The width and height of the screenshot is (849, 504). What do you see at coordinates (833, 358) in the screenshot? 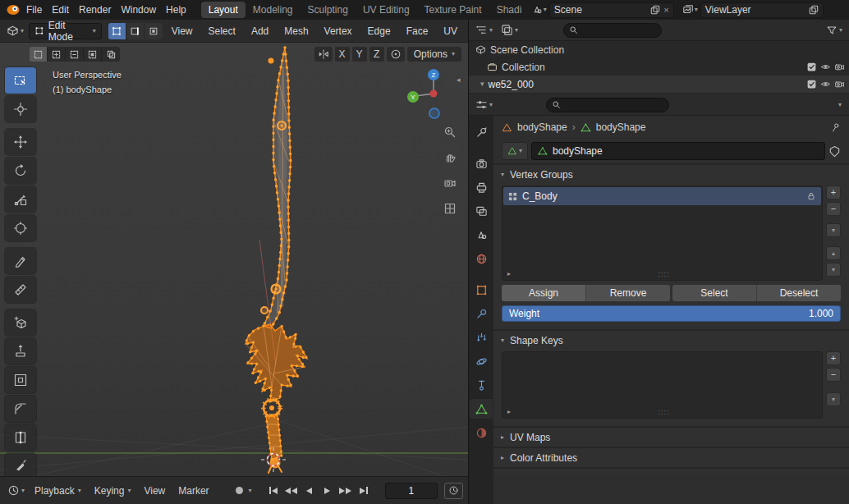
I see `add-shape-key-button: +` at bounding box center [833, 358].